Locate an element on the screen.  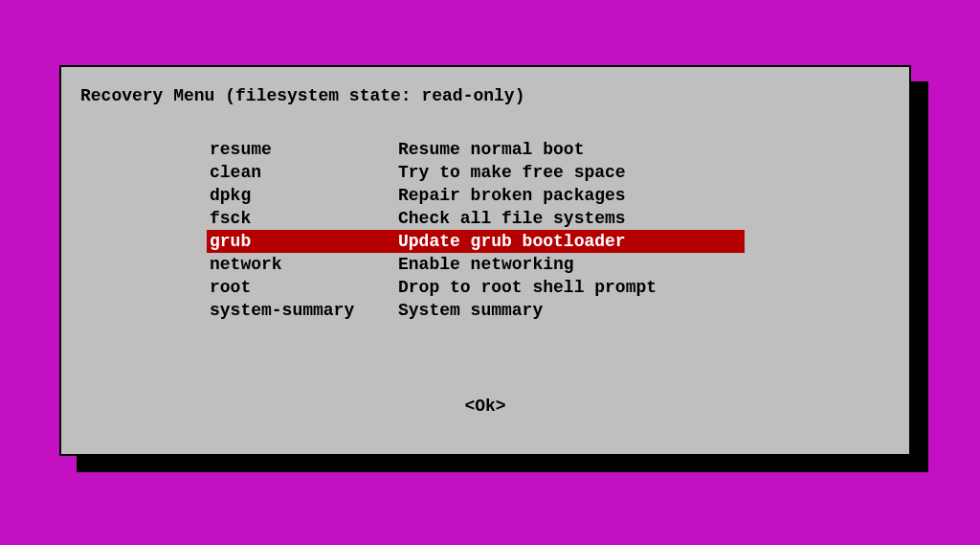
menu-desc: Repair broken packages is located at coordinates (571, 195).